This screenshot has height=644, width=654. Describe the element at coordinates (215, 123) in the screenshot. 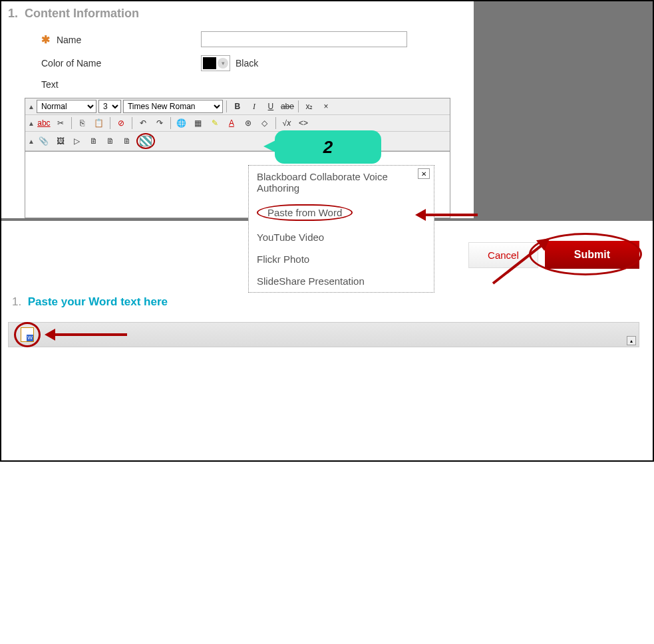

I see `highlight-button: ✎` at that location.